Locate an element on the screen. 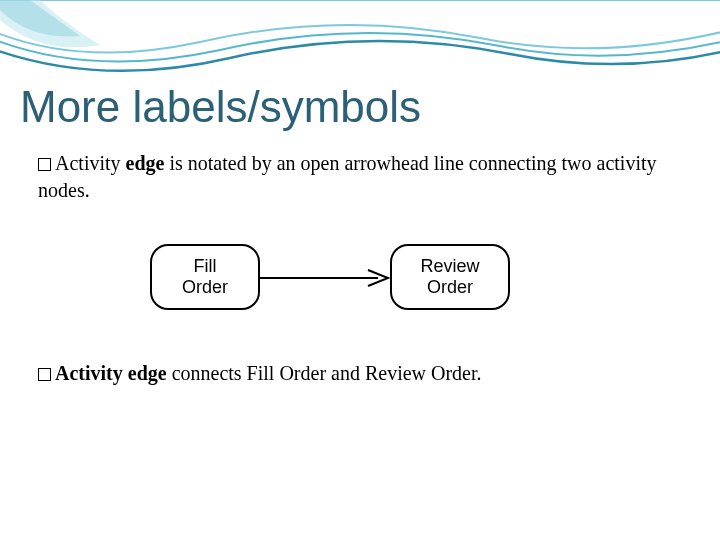 The width and height of the screenshot is (720, 540). text-edge-bold: edge is located at coordinates (146, 163).